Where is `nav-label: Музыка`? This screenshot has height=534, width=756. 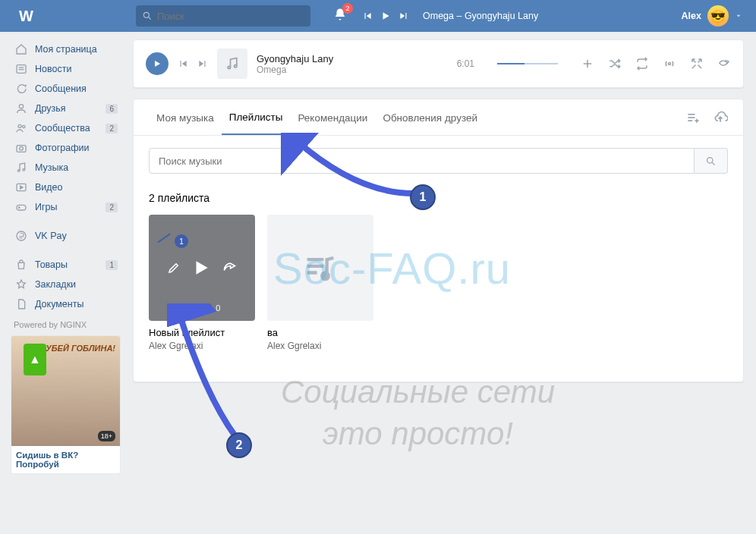
nav-label: Музыка is located at coordinates (52, 168).